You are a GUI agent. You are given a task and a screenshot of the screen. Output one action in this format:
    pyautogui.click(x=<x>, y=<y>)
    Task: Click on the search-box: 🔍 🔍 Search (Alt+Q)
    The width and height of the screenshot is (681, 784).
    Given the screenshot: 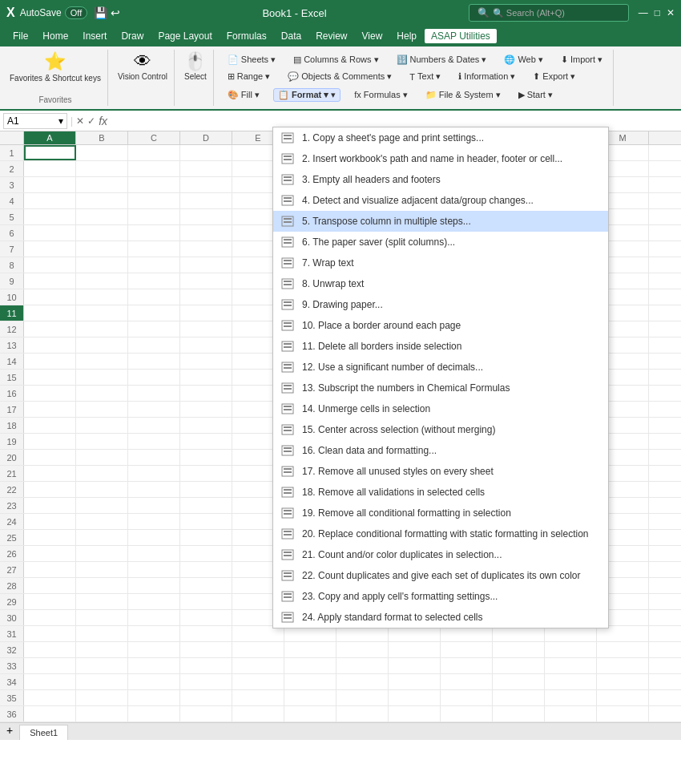 What is the action you would take?
    pyautogui.click(x=549, y=13)
    